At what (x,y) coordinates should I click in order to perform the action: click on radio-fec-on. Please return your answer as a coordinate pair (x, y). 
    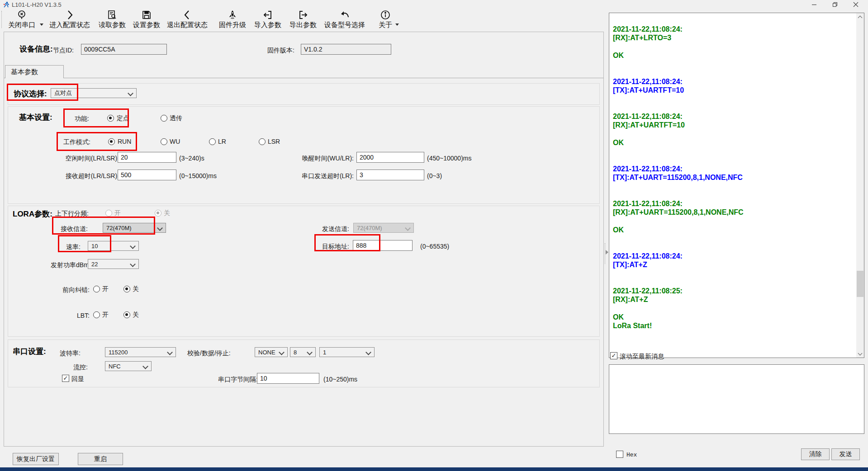
    Looking at the image, I should click on (97, 289).